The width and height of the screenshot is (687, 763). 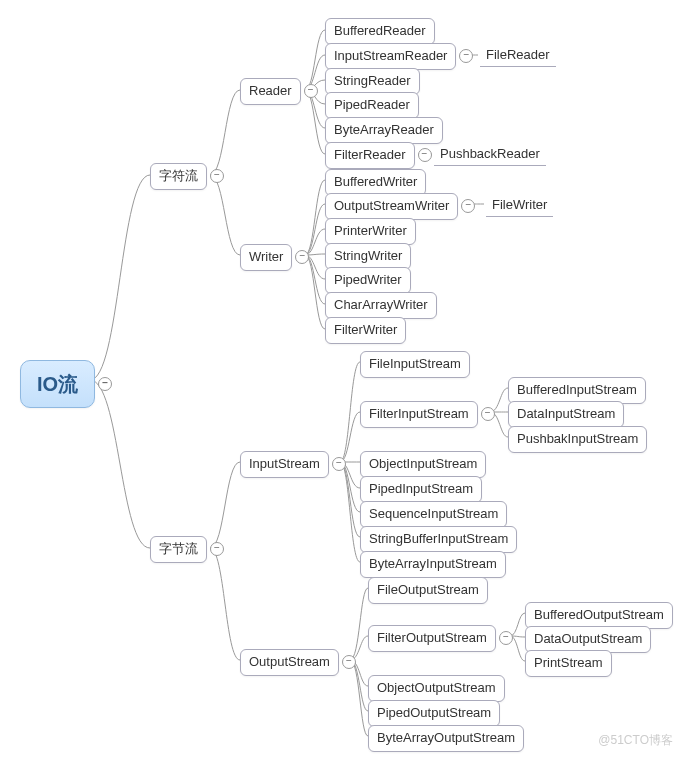 I want to click on node-file-inputstream: FileInputStream, so click(x=415, y=364).